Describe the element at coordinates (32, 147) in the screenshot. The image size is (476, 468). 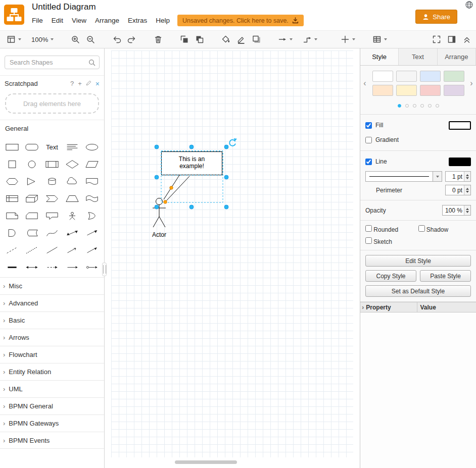
I see `shape-rounded-rectangle` at that location.